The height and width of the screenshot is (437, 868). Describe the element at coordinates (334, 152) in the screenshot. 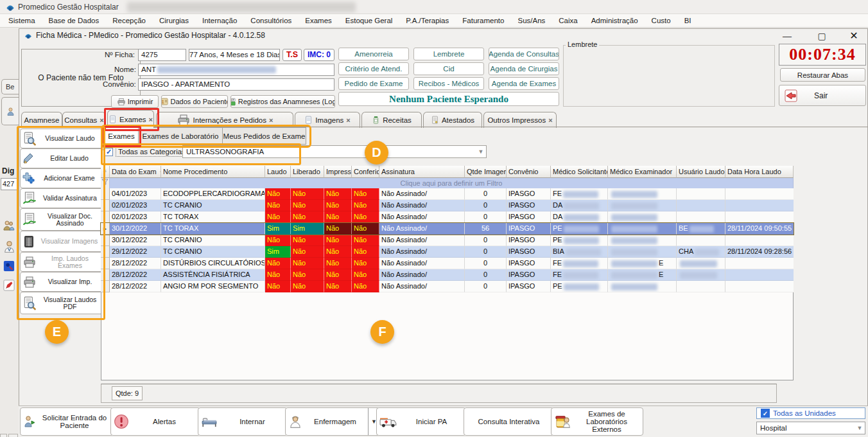

I see `category-dropdown: ULTRASSONOGRAFIA ▼` at that location.